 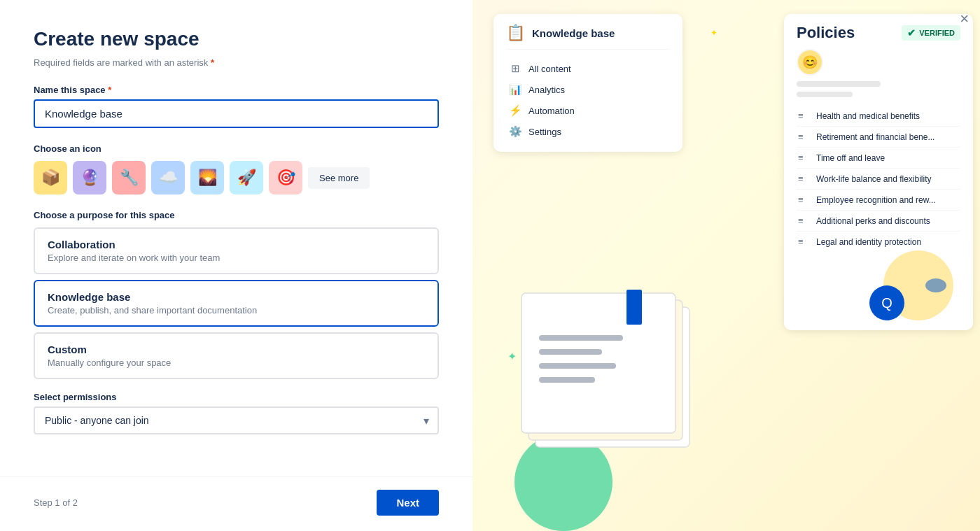 What do you see at coordinates (804, 242) in the screenshot?
I see `legal-list-icon: ≡` at bounding box center [804, 242].